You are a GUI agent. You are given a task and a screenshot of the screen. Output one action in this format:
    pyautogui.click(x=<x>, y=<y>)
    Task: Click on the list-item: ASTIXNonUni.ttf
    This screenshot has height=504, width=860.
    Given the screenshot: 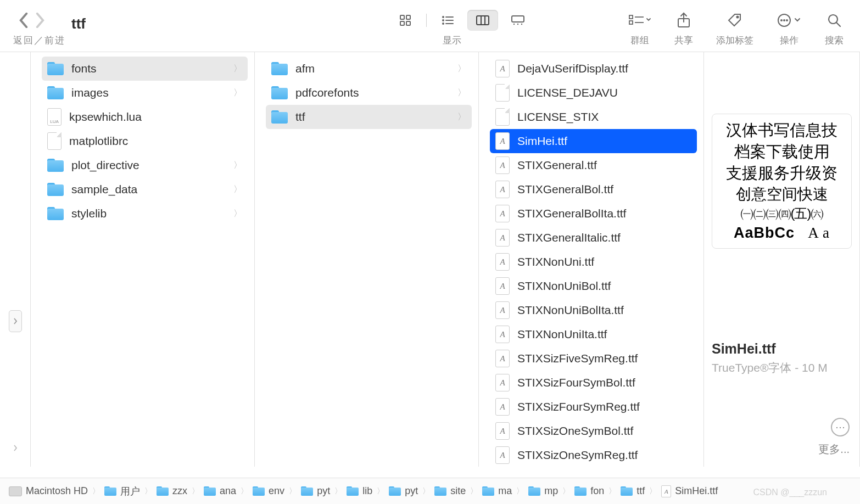 What is the action you would take?
    pyautogui.click(x=593, y=262)
    